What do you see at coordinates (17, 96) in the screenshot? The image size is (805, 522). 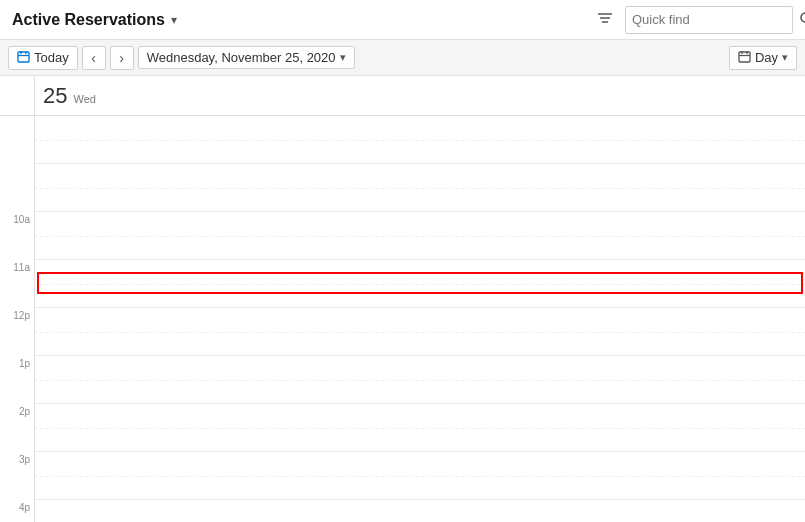 I see `time-header-spacer` at bounding box center [17, 96].